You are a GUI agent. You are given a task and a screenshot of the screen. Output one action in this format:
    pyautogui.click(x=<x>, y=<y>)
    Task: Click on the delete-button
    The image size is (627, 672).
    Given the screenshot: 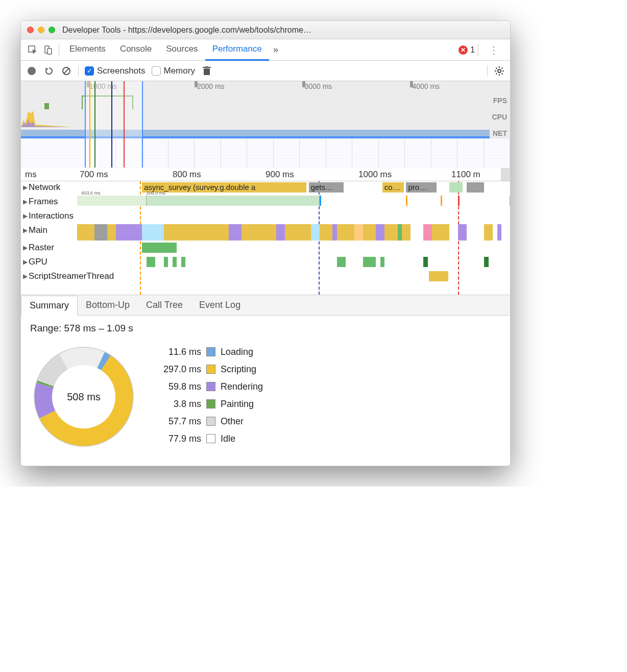 What is the action you would take?
    pyautogui.click(x=207, y=71)
    